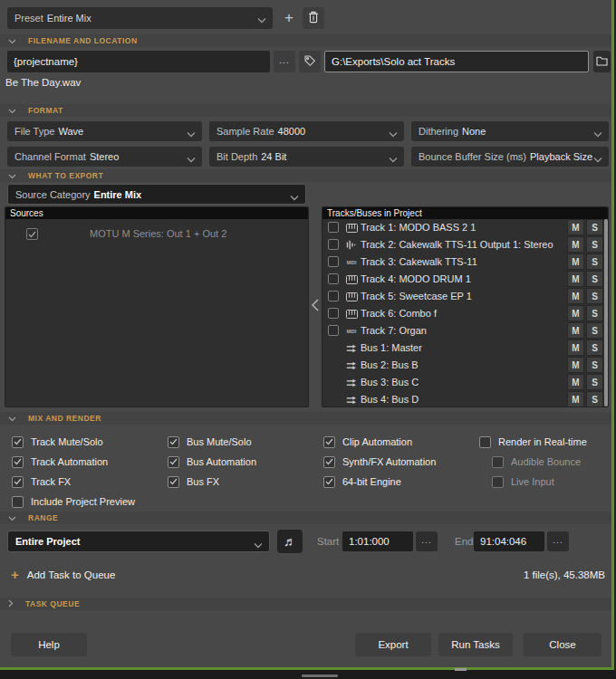 The image size is (616, 679). What do you see at coordinates (157, 229) in the screenshot?
I see `source-item: MOTU M Series: Out 1 + Out 2` at bounding box center [157, 229].